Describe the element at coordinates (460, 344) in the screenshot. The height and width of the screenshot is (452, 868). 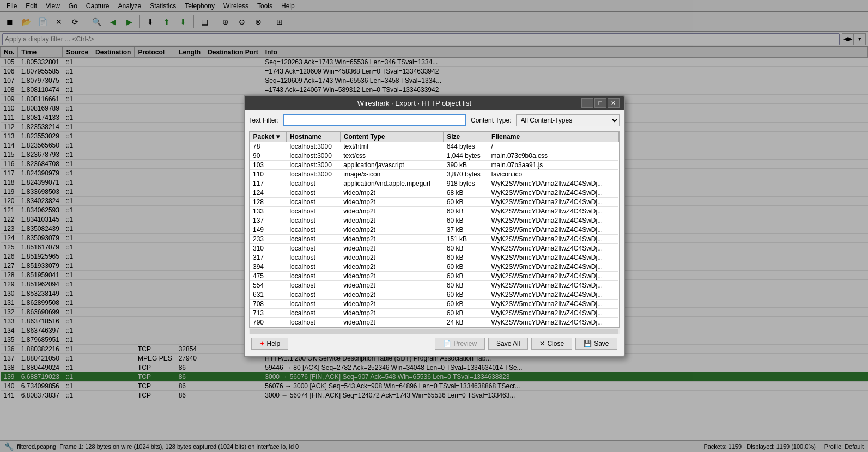
I see `modal-preview-button: 📄 Preview` at that location.